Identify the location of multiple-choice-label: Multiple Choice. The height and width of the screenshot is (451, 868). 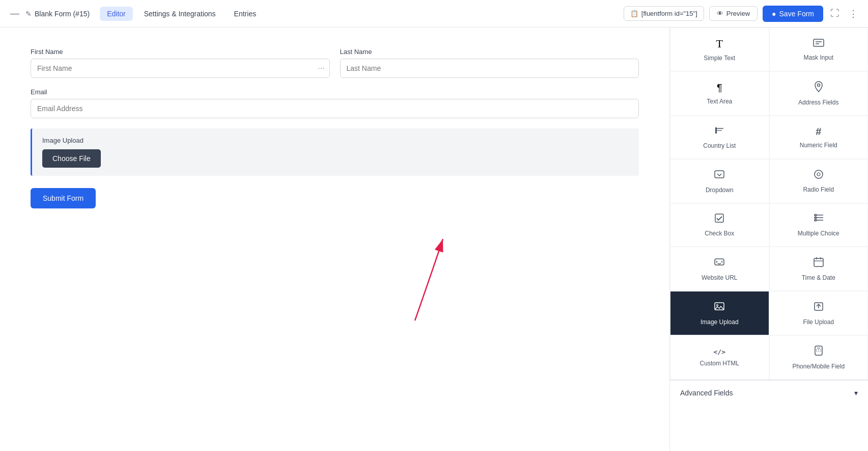
(819, 233).